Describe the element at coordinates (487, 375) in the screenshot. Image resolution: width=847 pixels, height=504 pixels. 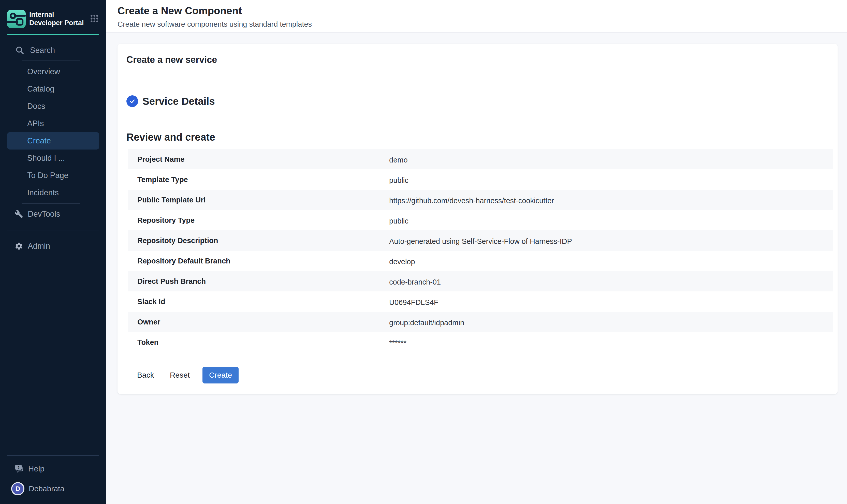
I see `form-actions: Back Reset Create` at that location.